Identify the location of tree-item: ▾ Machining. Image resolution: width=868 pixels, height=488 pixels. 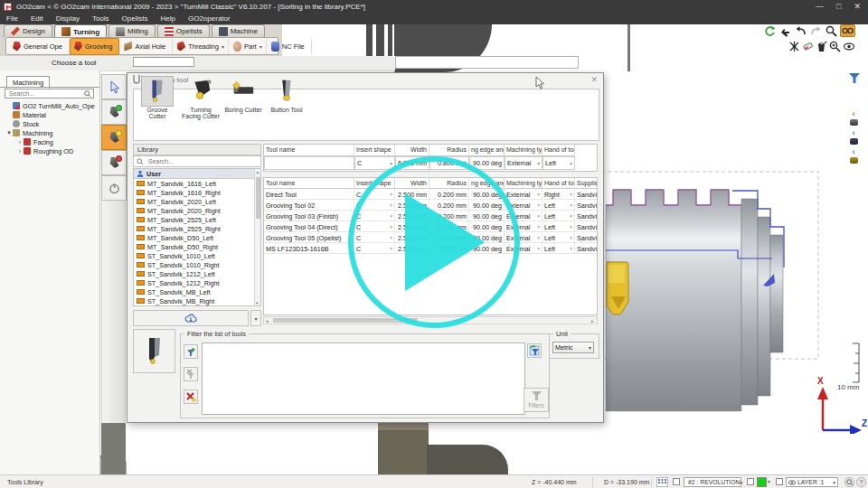
(50, 133).